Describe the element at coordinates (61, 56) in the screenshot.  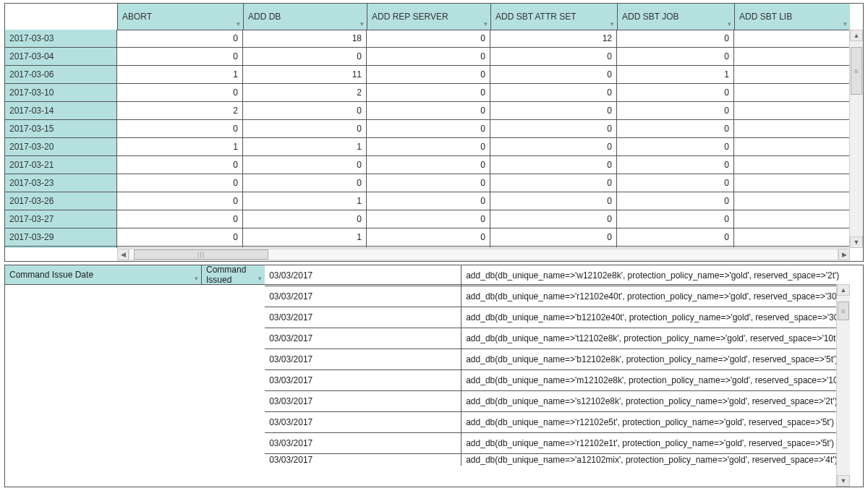
I see `row-header-date: 2017-03-04` at that location.